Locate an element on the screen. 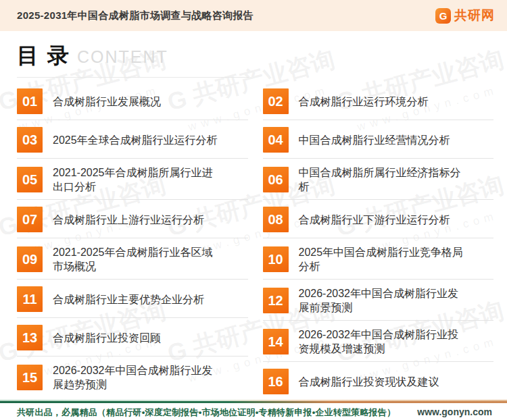 The width and height of the screenshot is (507, 420). toc-item: 04 中国合成树脂行业经营情况分析 is located at coordinates (379, 143).